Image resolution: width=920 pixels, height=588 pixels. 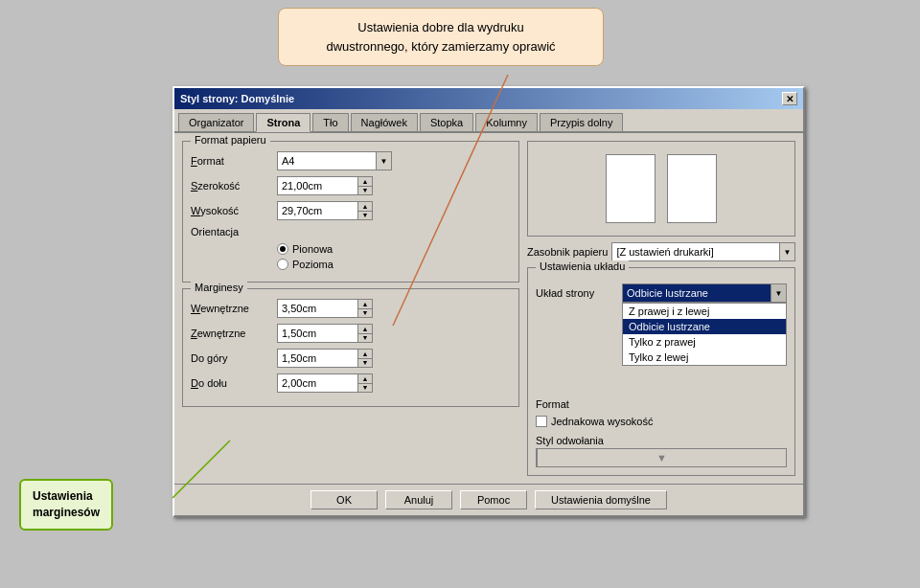 What do you see at coordinates (365, 329) in the screenshot?
I see `outer-up-button: ▲` at bounding box center [365, 329].